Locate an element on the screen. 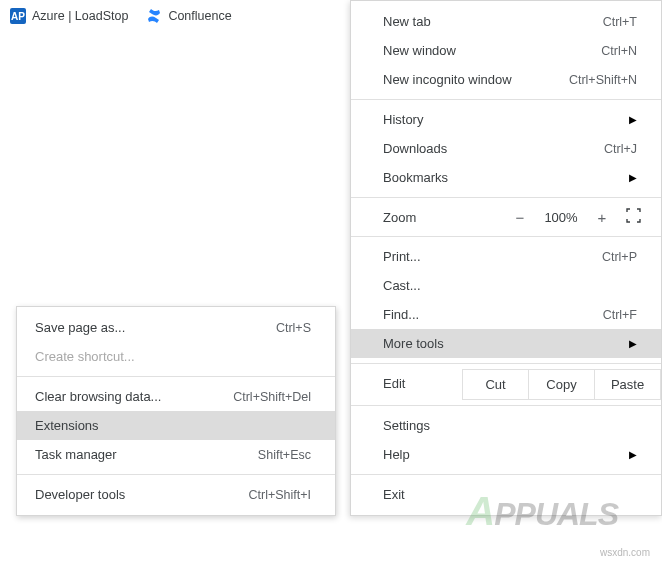 Image resolution: width=662 pixels, height=572 pixels. menu-exit: Exit is located at coordinates (506, 494).